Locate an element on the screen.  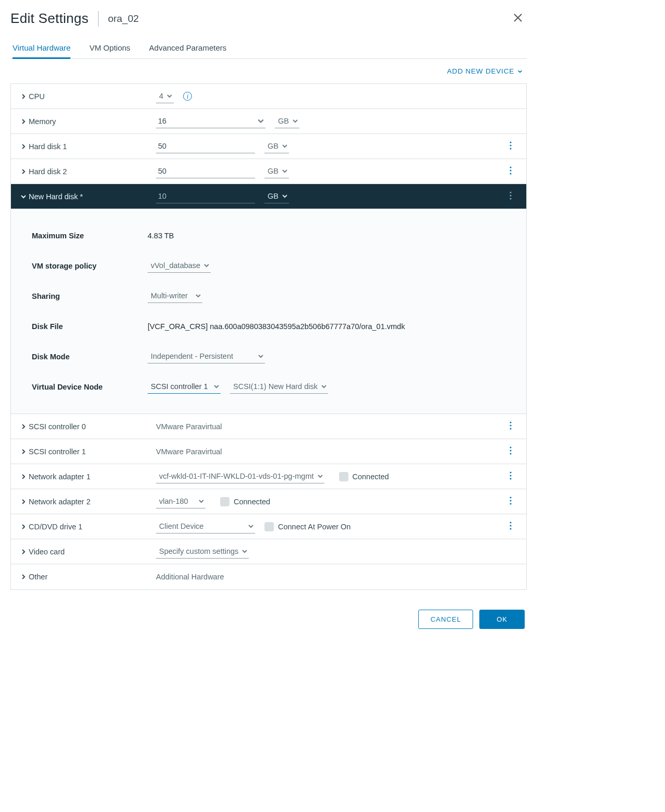
add-new-device-label: ADD NEW DEVICE is located at coordinates (481, 71).